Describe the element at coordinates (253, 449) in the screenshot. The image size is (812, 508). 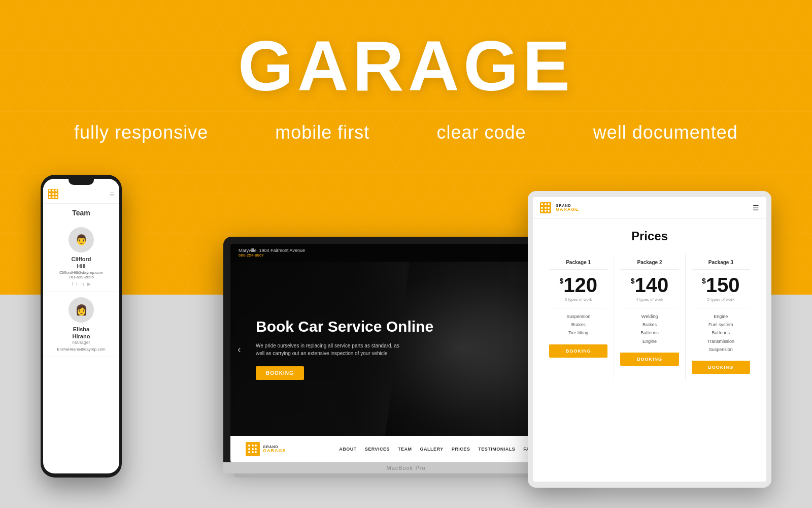
I see `logo-dots` at that location.